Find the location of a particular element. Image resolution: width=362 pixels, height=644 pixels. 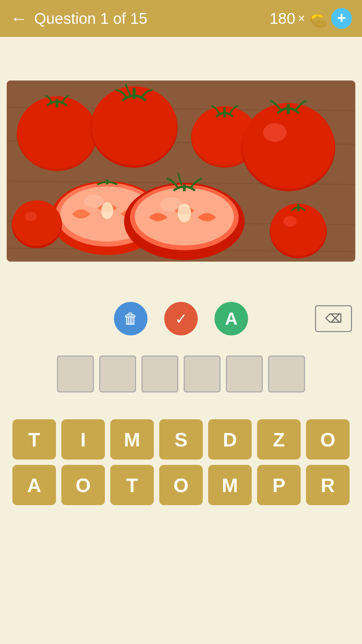

back-button: ← is located at coordinates (19, 18).